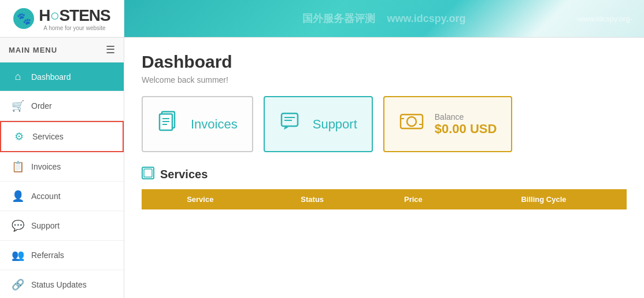  What do you see at coordinates (19, 137) in the screenshot?
I see `services-icon: ⚙` at bounding box center [19, 137].